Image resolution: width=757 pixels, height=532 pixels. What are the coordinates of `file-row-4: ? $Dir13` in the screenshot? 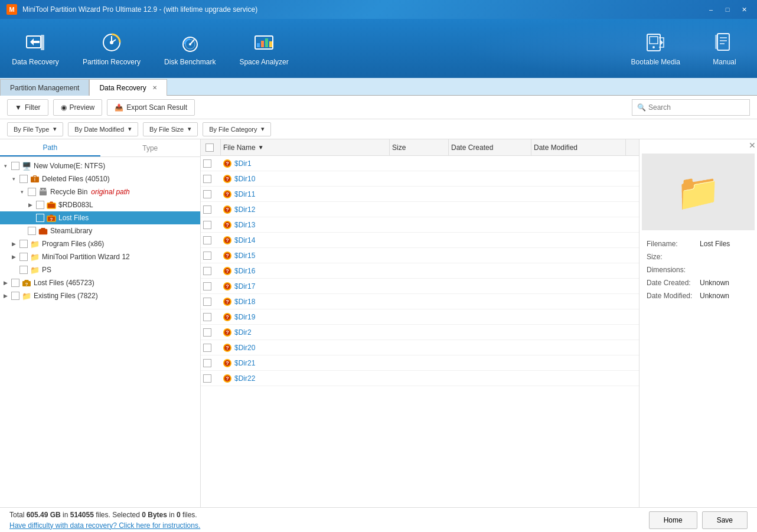 It's located at (420, 225).